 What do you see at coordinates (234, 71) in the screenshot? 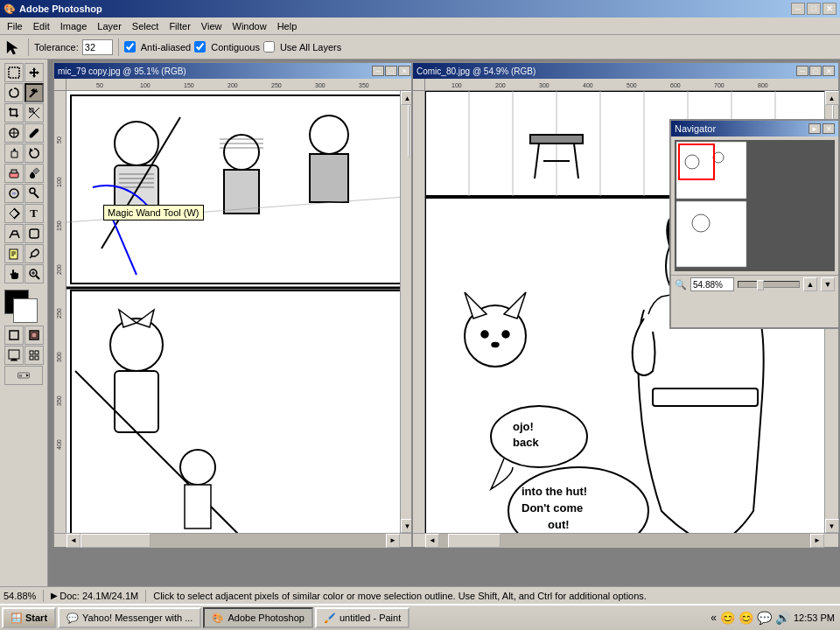
I see `doc1-title-bar: mic_79 copy.jpg @ 95.1% (RGB) ─ □ ✕` at bounding box center [234, 71].